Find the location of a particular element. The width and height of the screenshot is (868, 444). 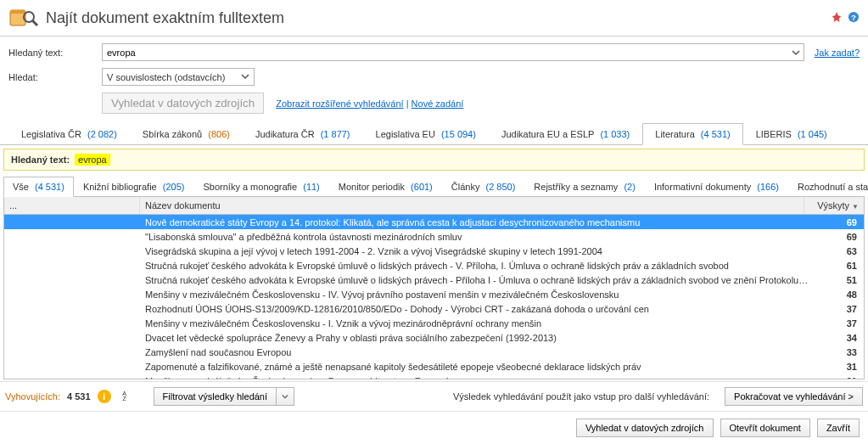

subtab-label: Rozhodnutí a stanoviska správních orgánů is located at coordinates (833, 187).